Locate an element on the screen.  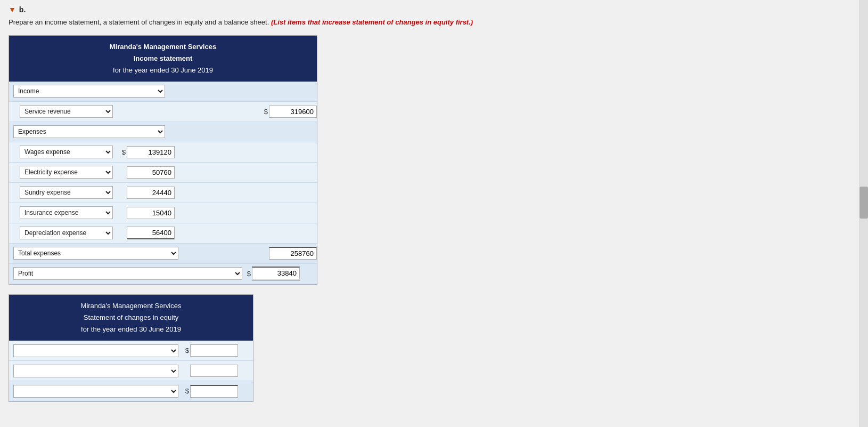
instruction-plain: Prepare an income statement, a statement… is located at coordinates (138, 22).